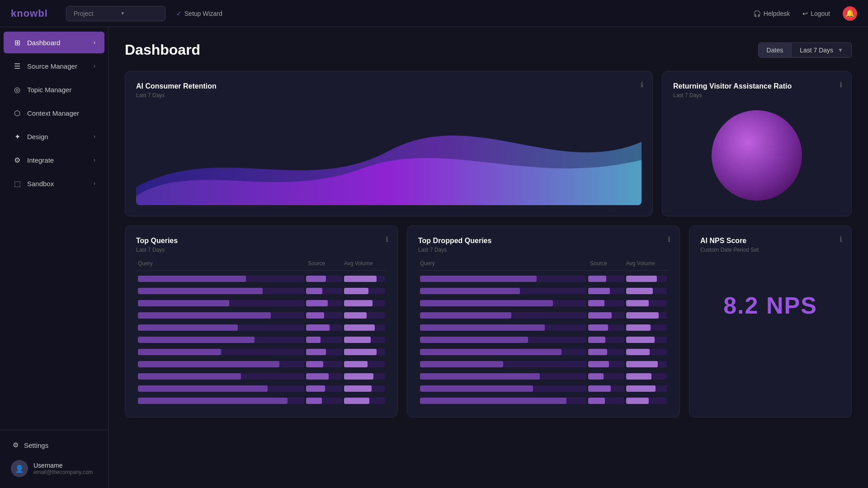  Describe the element at coordinates (17, 66) in the screenshot. I see `source-manager-icon: ☰` at that location.